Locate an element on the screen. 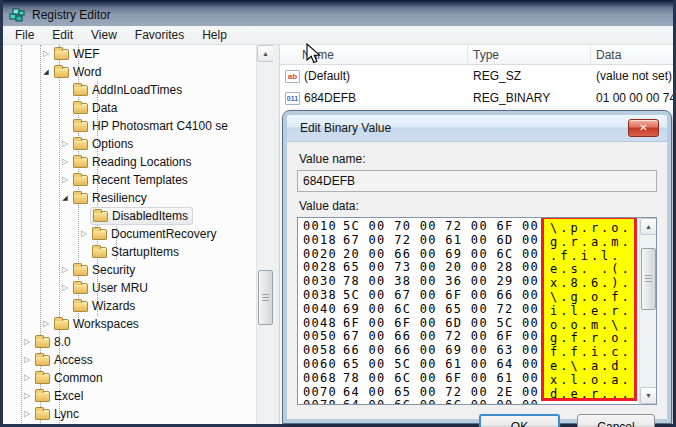 This screenshot has width=676, height=427. tree-item: AddInLoadTimes is located at coordinates (138, 90).